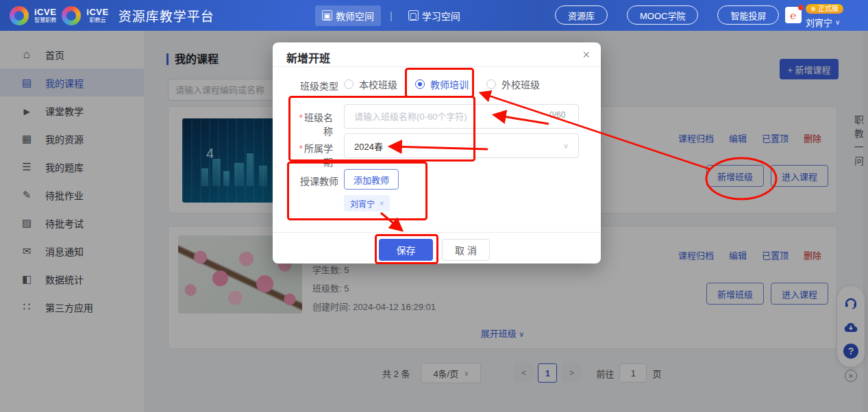  What do you see at coordinates (166, 15) in the screenshot?
I see `platform-title: 资源库教学平台` at bounding box center [166, 15].